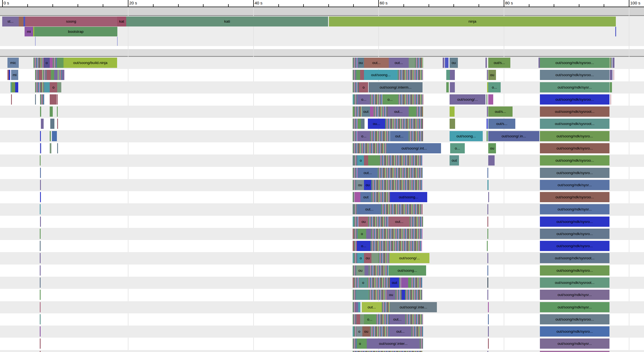 The width and height of the screenshot is (644, 352). I want to click on trace-event-bar: out/soong/.inte..., so click(413, 307).